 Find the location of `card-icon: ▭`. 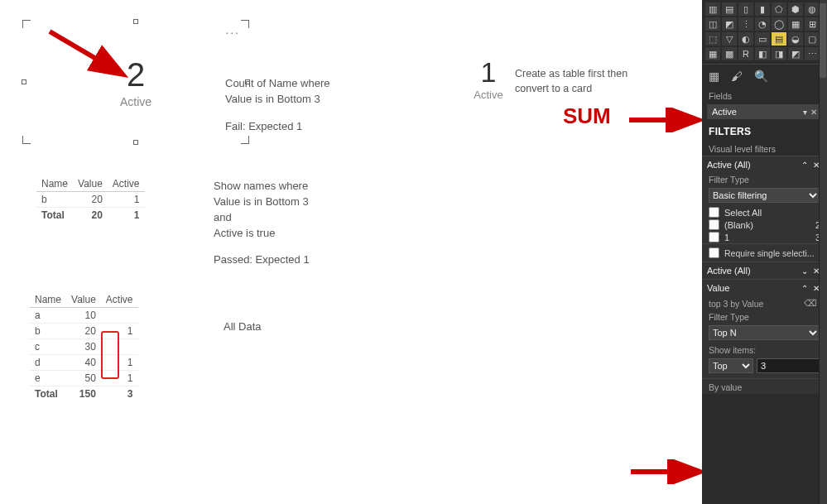

card-icon: ▭ is located at coordinates (762, 39).